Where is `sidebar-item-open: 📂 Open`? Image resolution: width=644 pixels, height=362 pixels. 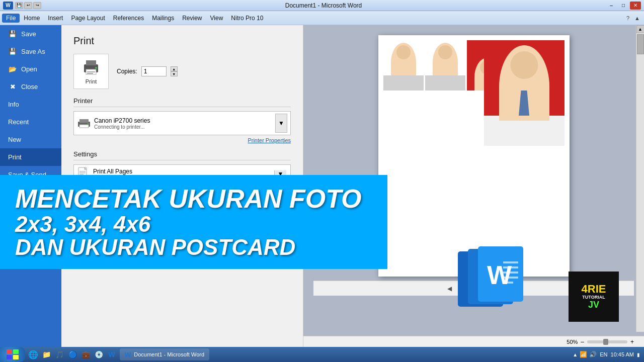 sidebar-item-open: 📂 Open is located at coordinates (31, 69).